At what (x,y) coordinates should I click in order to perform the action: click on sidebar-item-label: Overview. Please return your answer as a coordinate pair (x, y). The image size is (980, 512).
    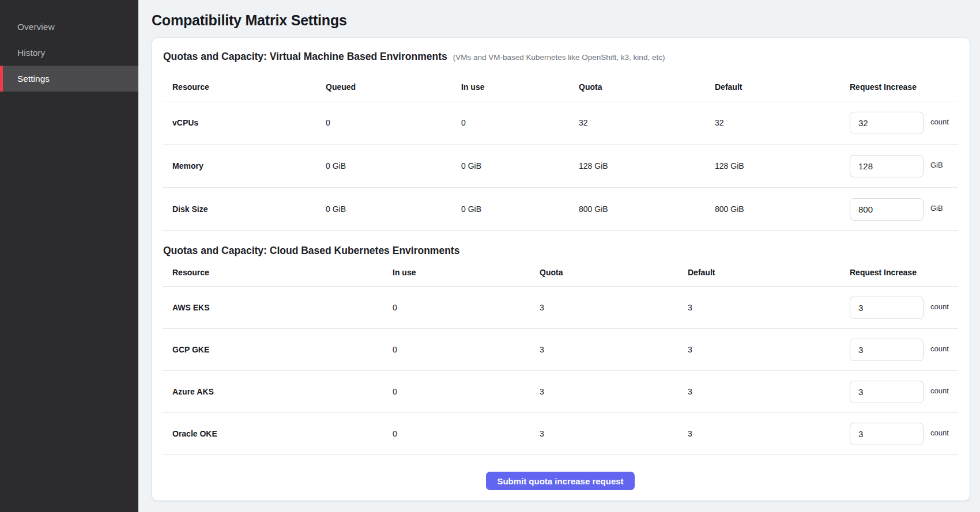
    Looking at the image, I should click on (36, 27).